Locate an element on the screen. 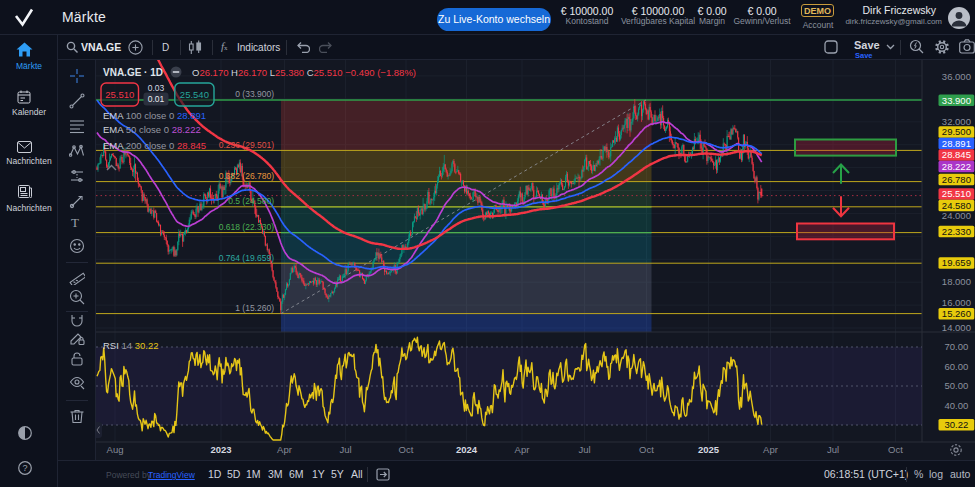  svg-text: 0.01 is located at coordinates (156, 99).